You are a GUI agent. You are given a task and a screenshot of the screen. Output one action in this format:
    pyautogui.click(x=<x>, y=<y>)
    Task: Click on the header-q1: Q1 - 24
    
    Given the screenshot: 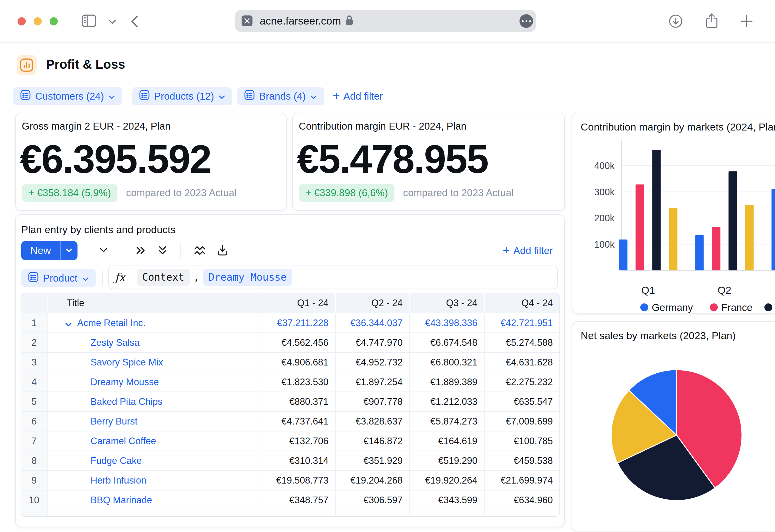 What is the action you would take?
    pyautogui.click(x=299, y=304)
    